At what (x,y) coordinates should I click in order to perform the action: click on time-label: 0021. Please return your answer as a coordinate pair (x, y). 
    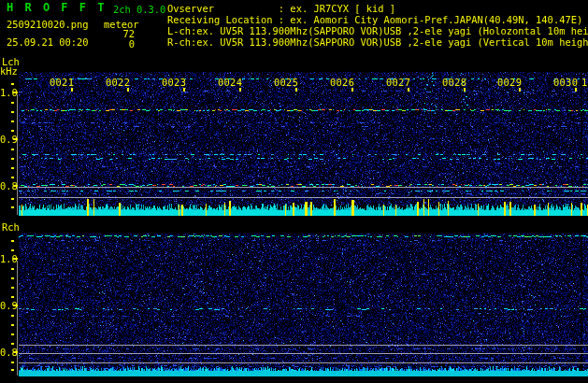
    Looking at the image, I should click on (62, 82).